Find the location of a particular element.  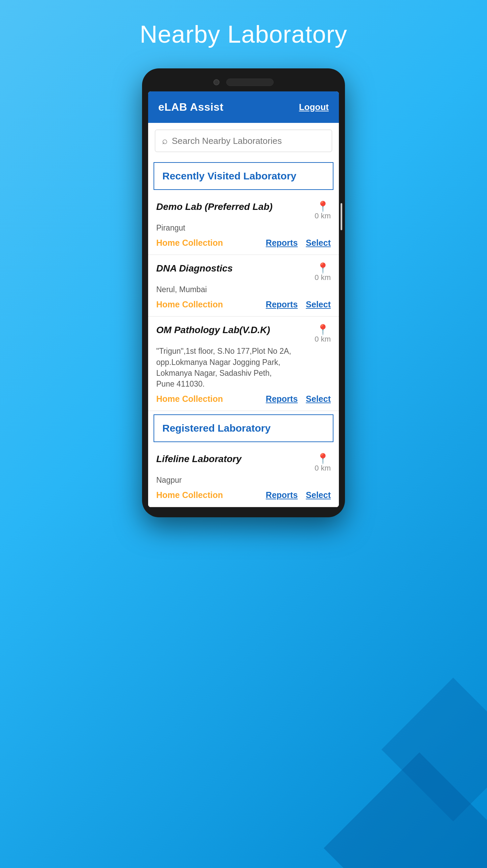

select-button-2: Select is located at coordinates (318, 305).